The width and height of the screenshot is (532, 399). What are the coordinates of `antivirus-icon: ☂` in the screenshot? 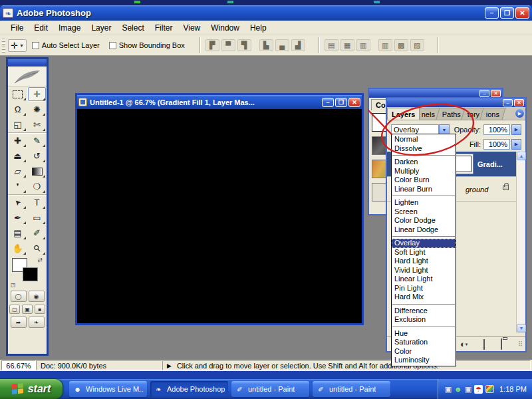 It's located at (479, 390).